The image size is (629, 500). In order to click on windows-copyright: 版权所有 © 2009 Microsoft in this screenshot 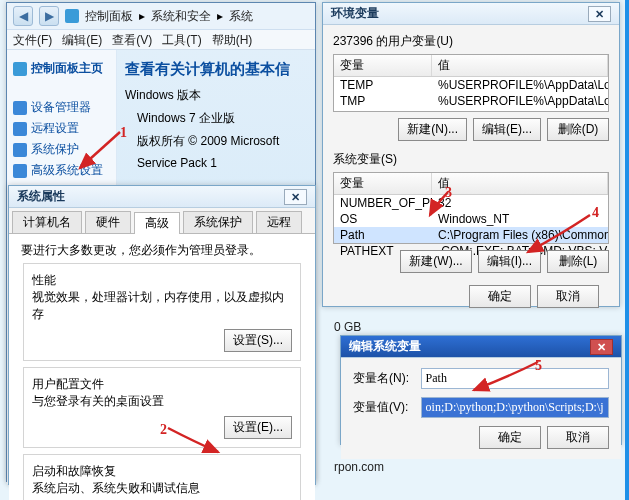, I will do `click(222, 142)`.